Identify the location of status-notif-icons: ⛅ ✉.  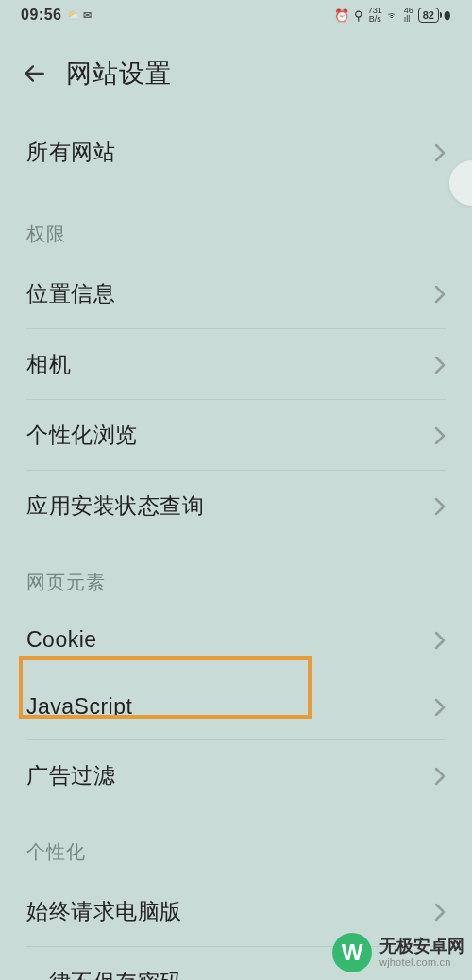
(79, 15).